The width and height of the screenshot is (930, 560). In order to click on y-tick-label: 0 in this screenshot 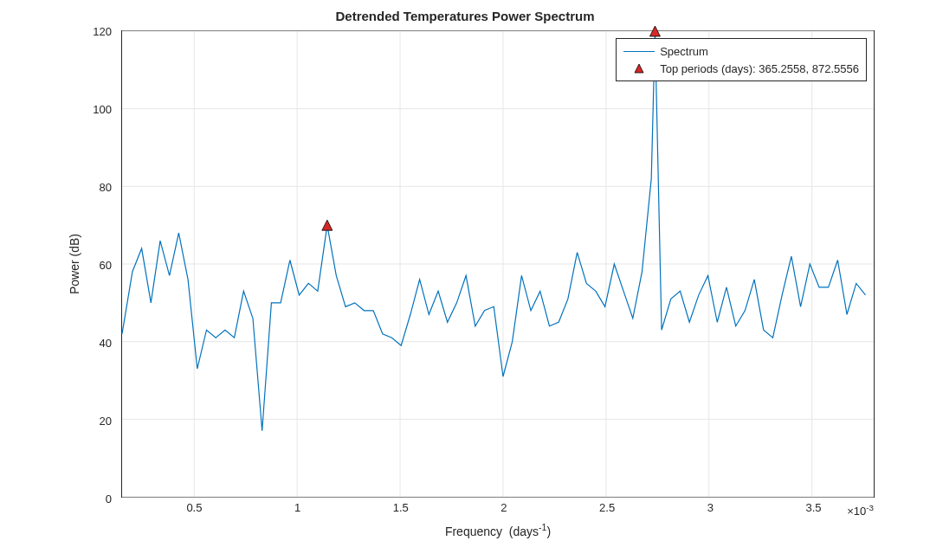, I will do `click(109, 499)`.